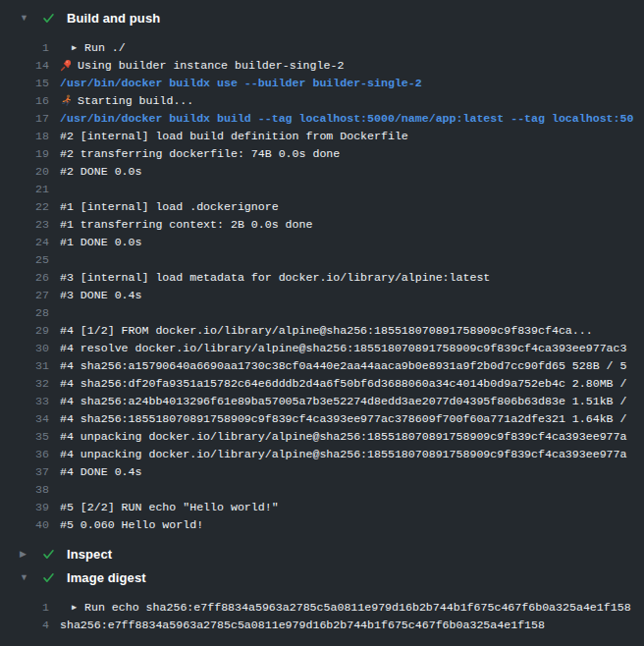 The height and width of the screenshot is (646, 644). I want to click on log-line: 4 sha256:e7ff8834a5963a2785c5a0811e979d1…, so click(322, 624).